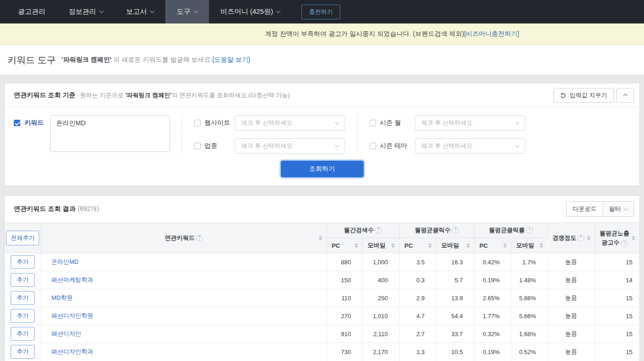 This screenshot has height=361, width=644. What do you see at coordinates (397, 146) in the screenshot?
I see `season-theme-label: 시즌 테마` at bounding box center [397, 146].